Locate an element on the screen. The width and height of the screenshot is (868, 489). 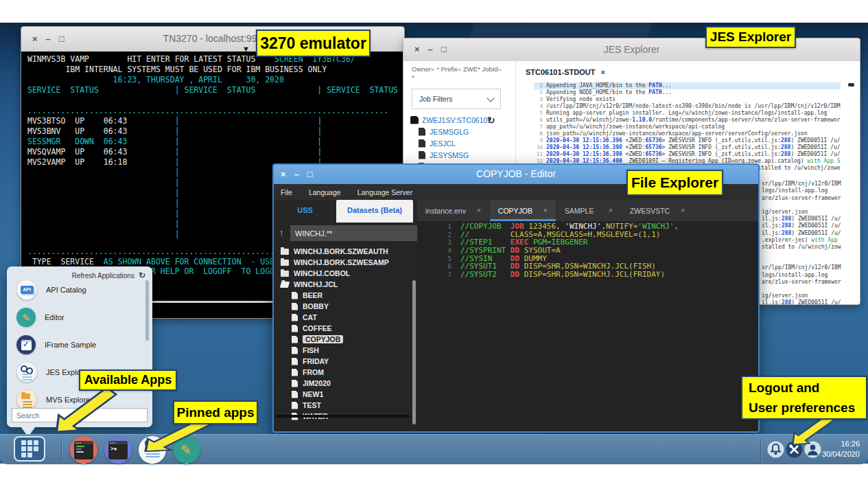
log-fragment-line: il.js:288) ZWED0051I /u/ is located at coordinates (810, 226).